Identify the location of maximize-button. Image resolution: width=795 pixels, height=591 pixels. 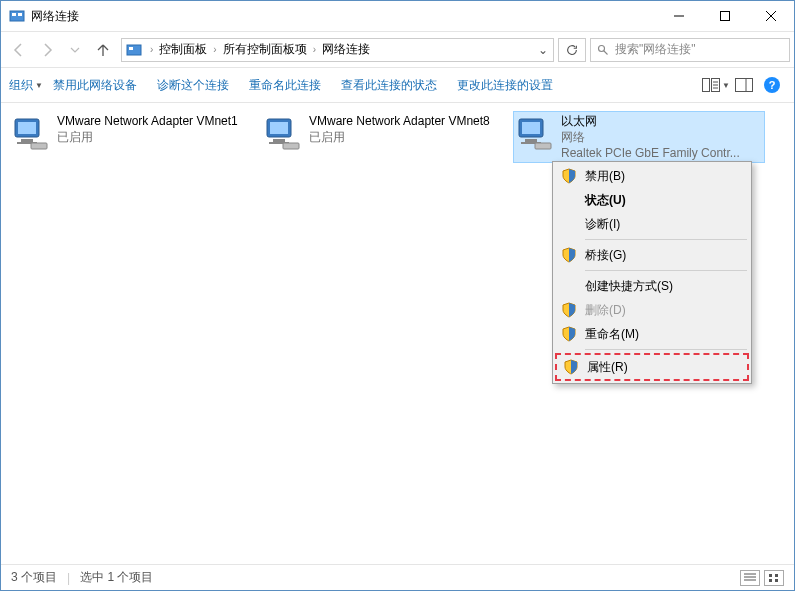
(725, 16).